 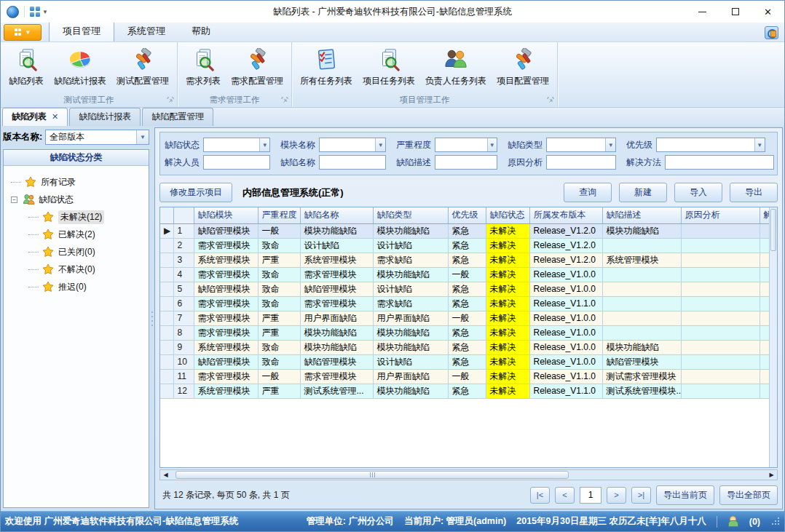 I want to click on prev-page-button: <, so click(x=565, y=495).